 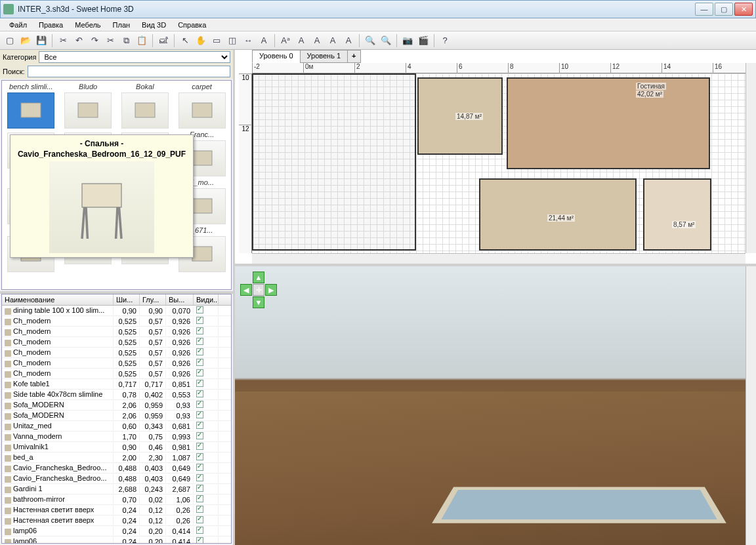 What do you see at coordinates (51, 25) in the screenshot?
I see `menu-Правка: Правка` at bounding box center [51, 25].